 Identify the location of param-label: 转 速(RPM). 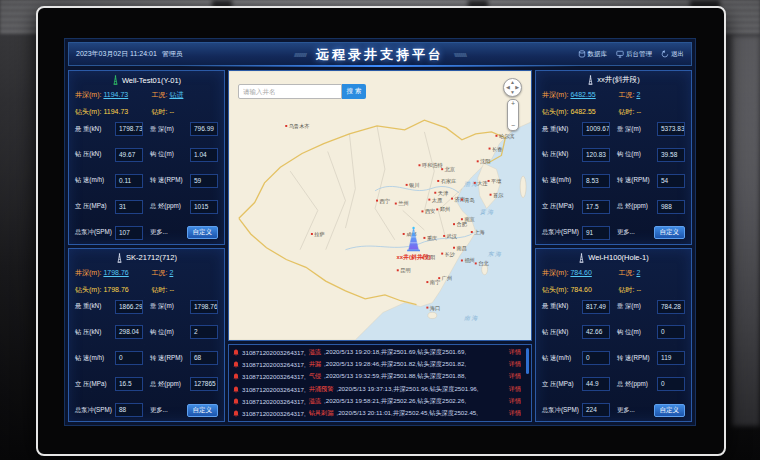
(636, 180).